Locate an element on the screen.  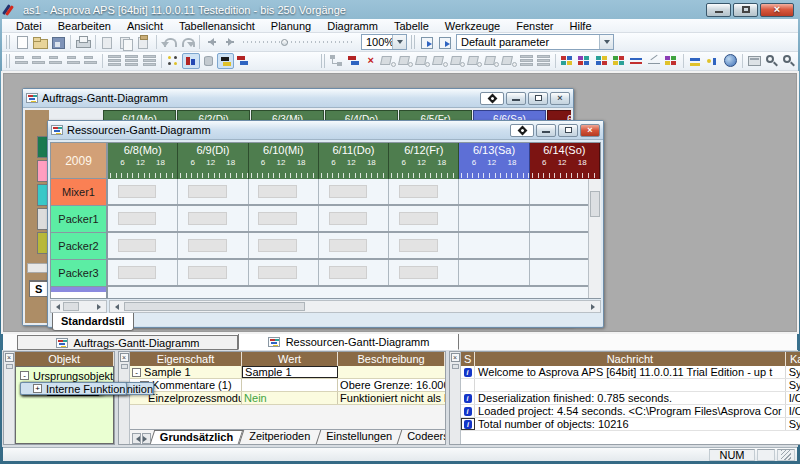
message-row-selected: i Total number of objects: 10216 Sys 201 is located at coordinates (630, 424).